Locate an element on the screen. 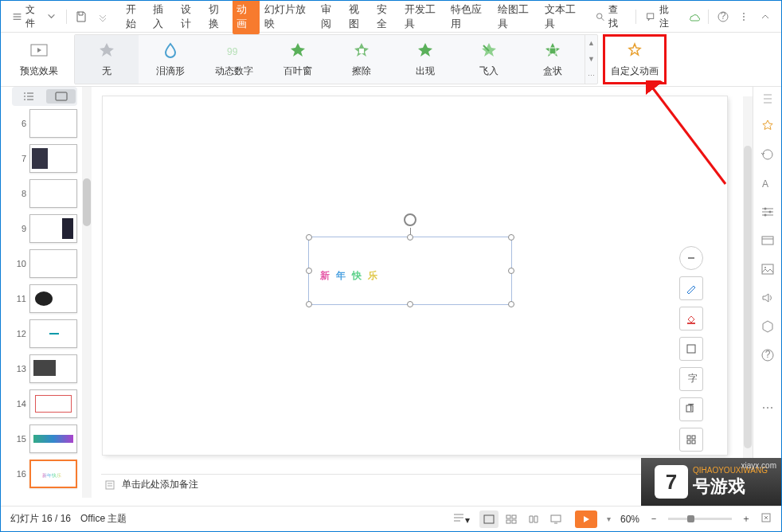  custom-animation-button: 自定义动画 is located at coordinates (635, 59).